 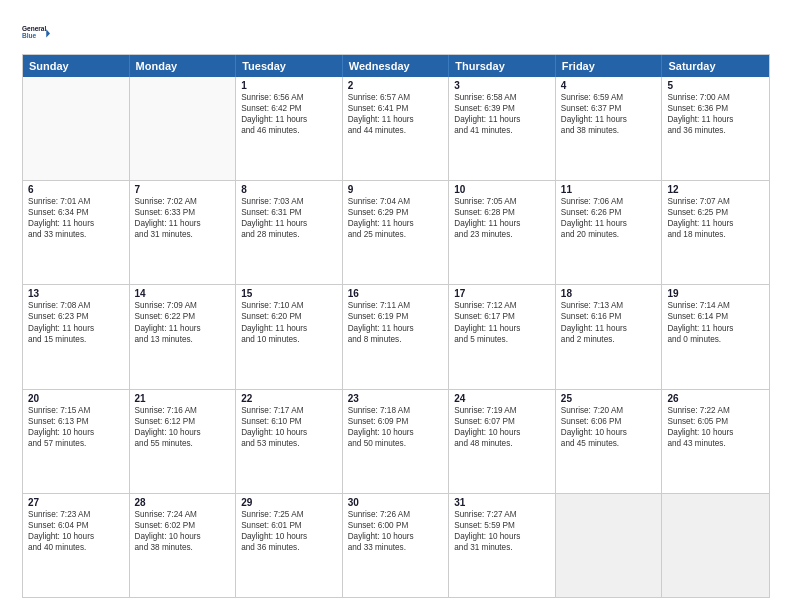 What do you see at coordinates (184, 546) in the screenshot?
I see `calendar-cell: 28Sunrise: 7:24 AMSunset: 6:02 PMDayligh…` at bounding box center [184, 546].